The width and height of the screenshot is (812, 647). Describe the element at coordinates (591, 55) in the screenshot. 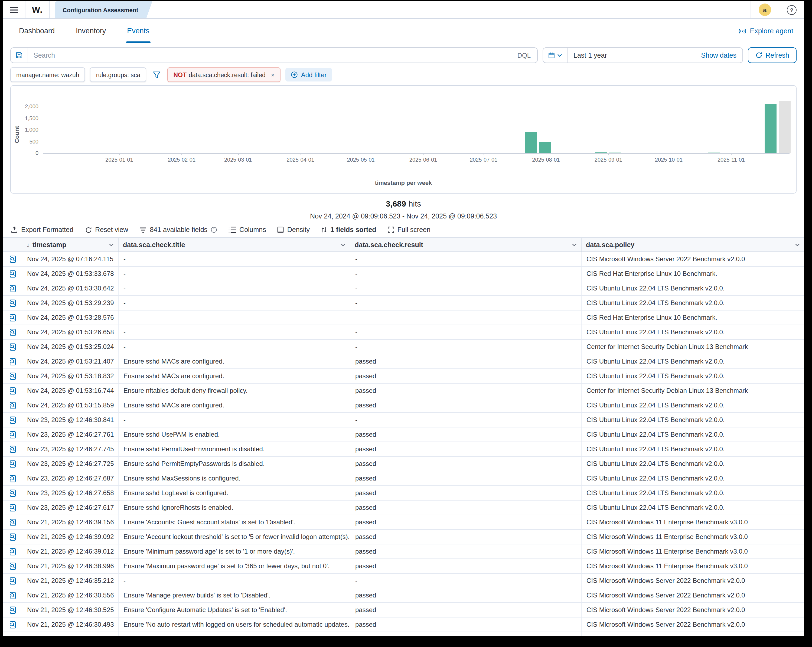

I see `time-range-value: Last 1 year` at that location.